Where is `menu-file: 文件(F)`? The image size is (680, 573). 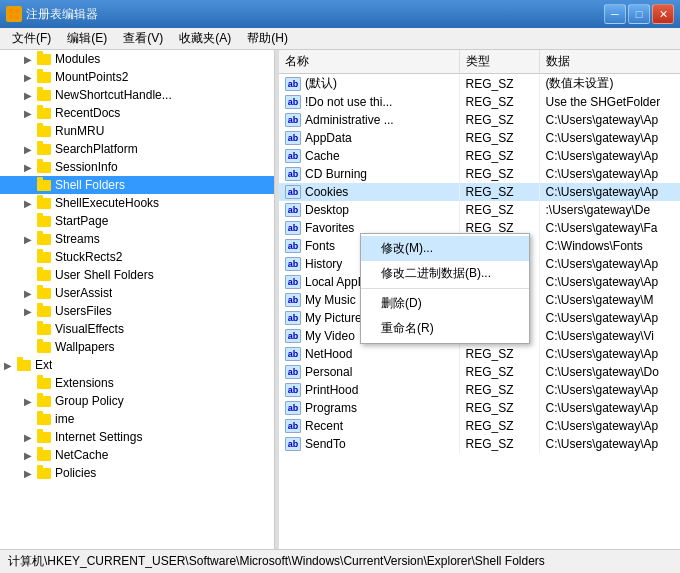
menu-file: 文件(F) is located at coordinates (32, 38).